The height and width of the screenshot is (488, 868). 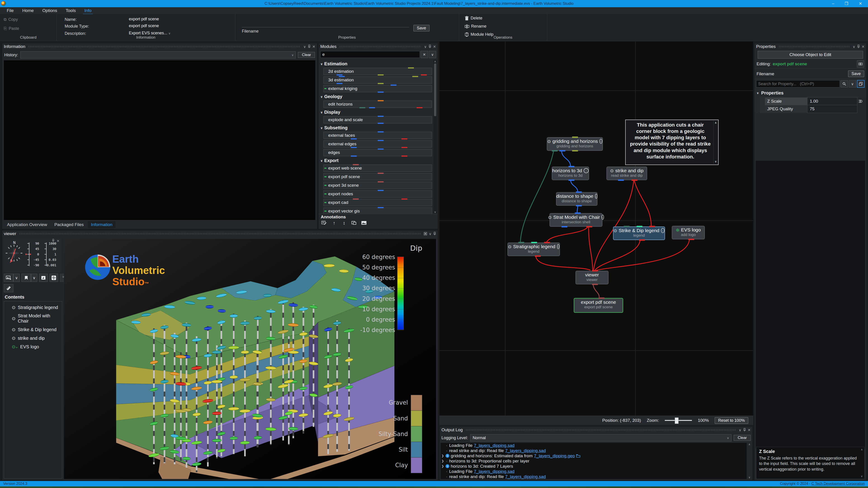 I want to click on navigation-widget: ✕ N, so click(x=32, y=255).